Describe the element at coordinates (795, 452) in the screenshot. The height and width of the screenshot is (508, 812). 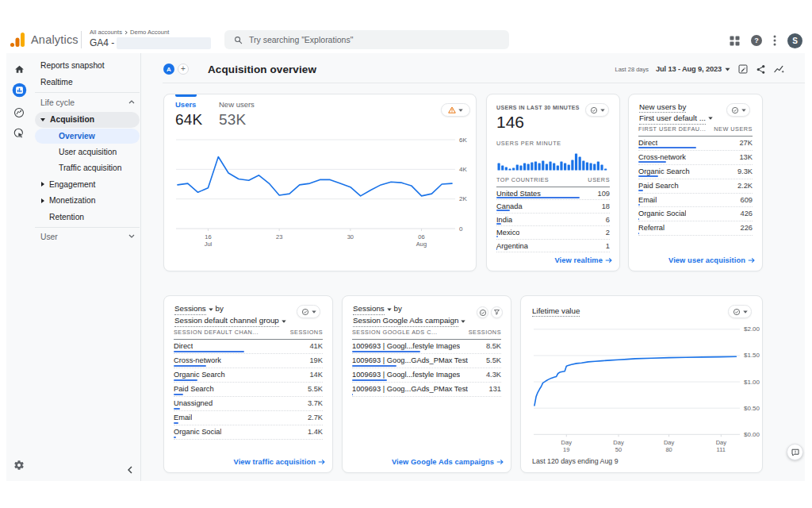
I see `feedback-button` at that location.